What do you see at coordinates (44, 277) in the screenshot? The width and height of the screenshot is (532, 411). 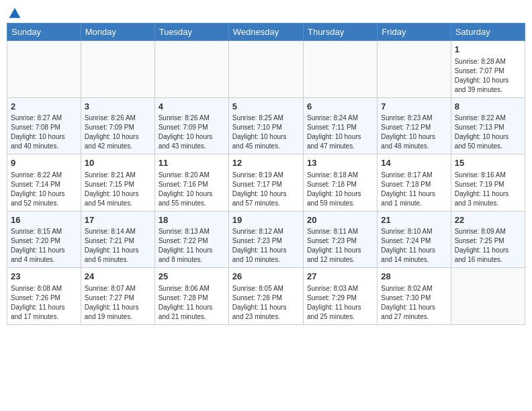 I see `day-number: 23` at bounding box center [44, 277].